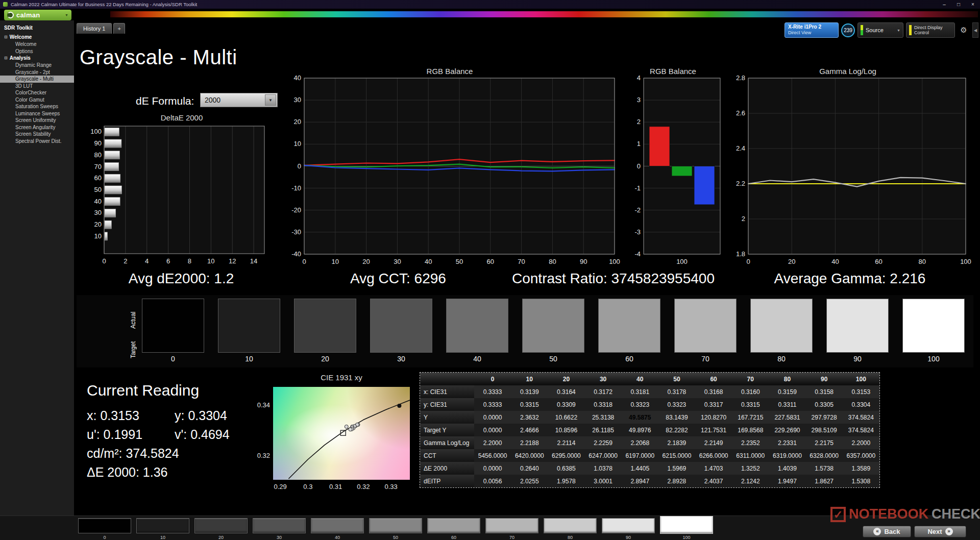 This screenshot has width=980, height=540. I want to click on minimize-icon: –, so click(944, 4).